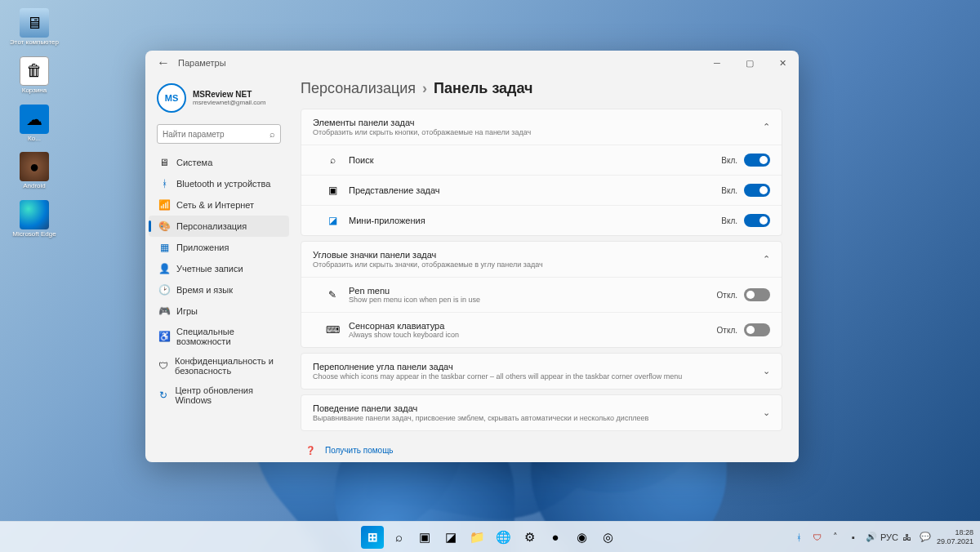 The height and width of the screenshot is (552, 980). Describe the element at coordinates (227, 395) in the screenshot. I see `sidebar-item-label: Центр обновления Windows` at that location.